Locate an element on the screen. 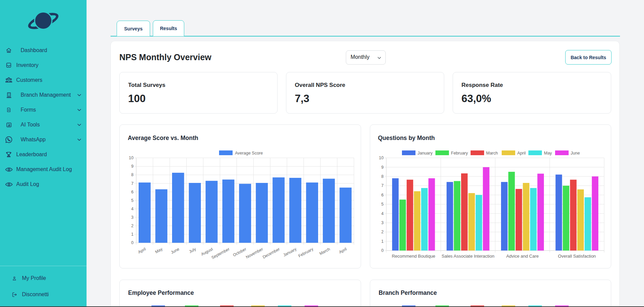  svg-text: Questions by Month is located at coordinates (406, 138).